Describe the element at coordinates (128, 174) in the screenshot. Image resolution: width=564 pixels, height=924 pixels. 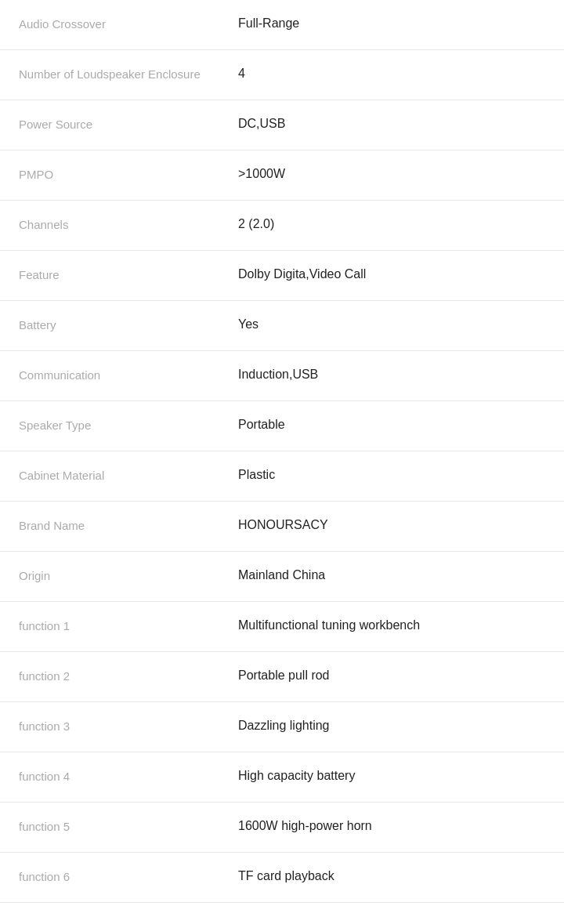
I see `spec-label: PMPO` at that location.